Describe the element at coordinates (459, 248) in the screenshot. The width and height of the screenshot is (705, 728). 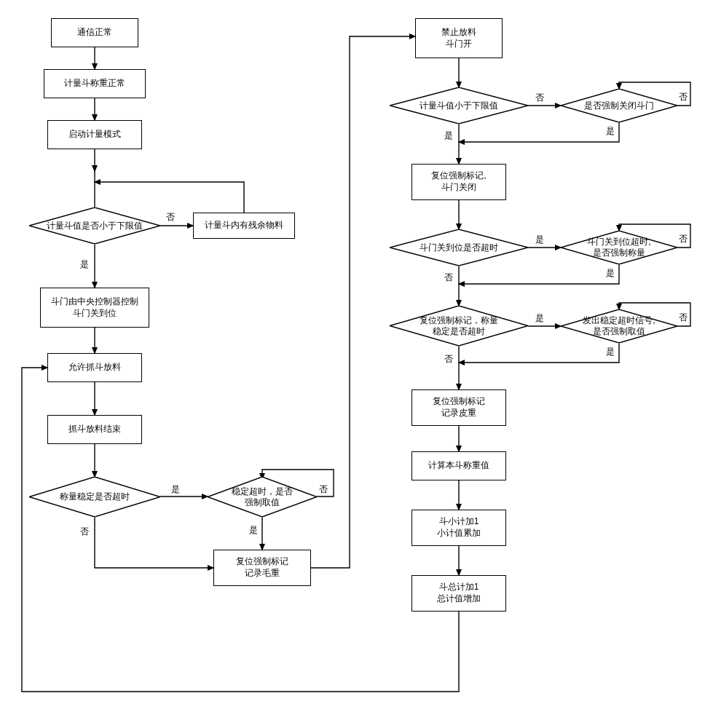
I see `decision-close-timeout: 斗门关到位是否超时` at that location.